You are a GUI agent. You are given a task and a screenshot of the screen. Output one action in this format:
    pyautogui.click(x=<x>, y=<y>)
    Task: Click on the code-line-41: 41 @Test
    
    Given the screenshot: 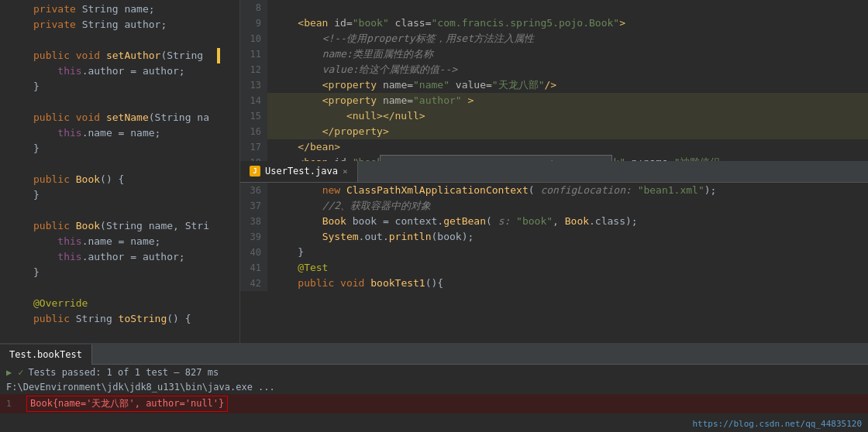 What is the action you would take?
    pyautogui.click(x=554, y=268)
    